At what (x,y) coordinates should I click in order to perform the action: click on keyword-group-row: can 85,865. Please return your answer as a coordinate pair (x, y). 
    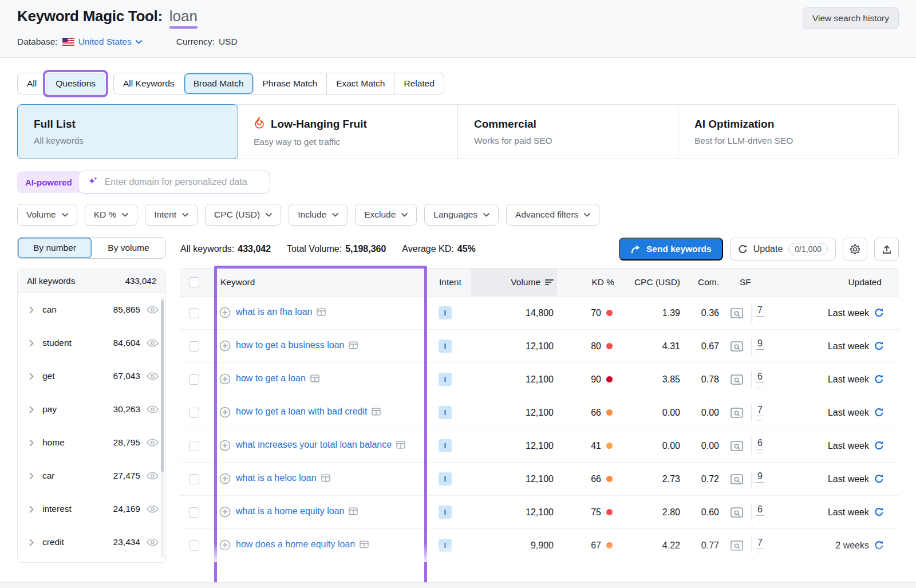
    Looking at the image, I should click on (92, 310).